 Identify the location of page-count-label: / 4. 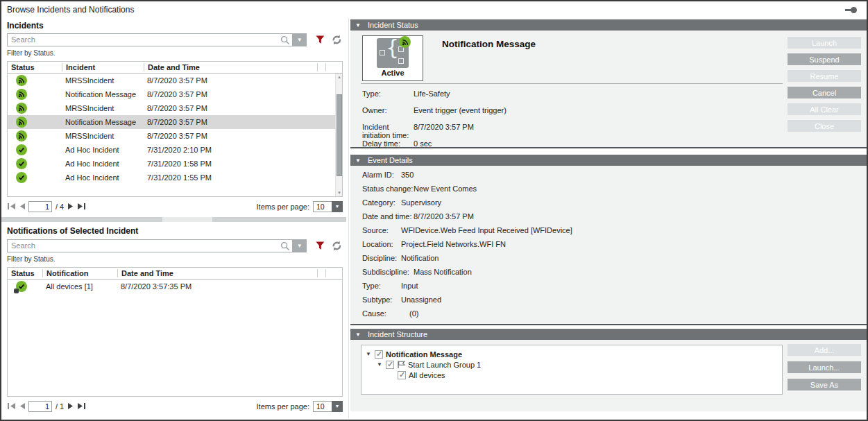
(60, 207).